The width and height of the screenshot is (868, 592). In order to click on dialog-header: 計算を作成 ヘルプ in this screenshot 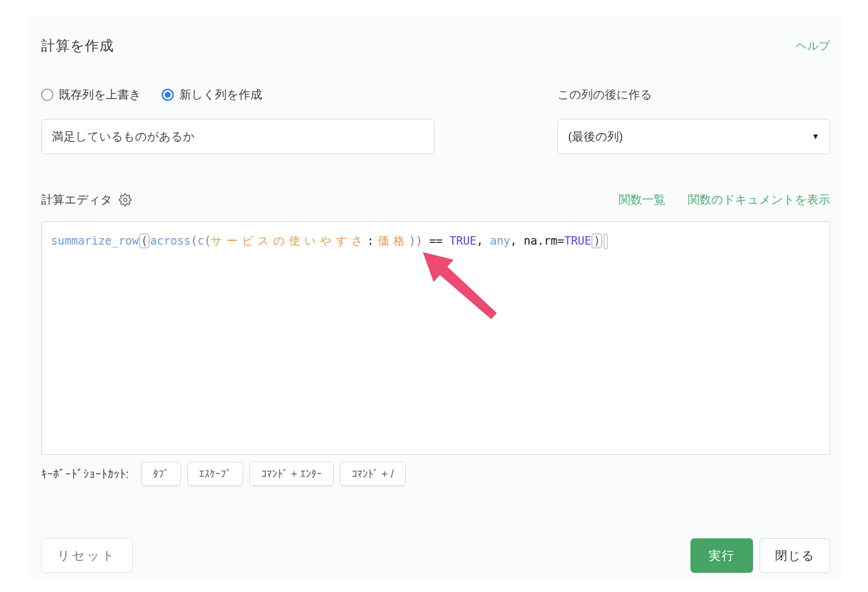, I will do `click(435, 46)`.